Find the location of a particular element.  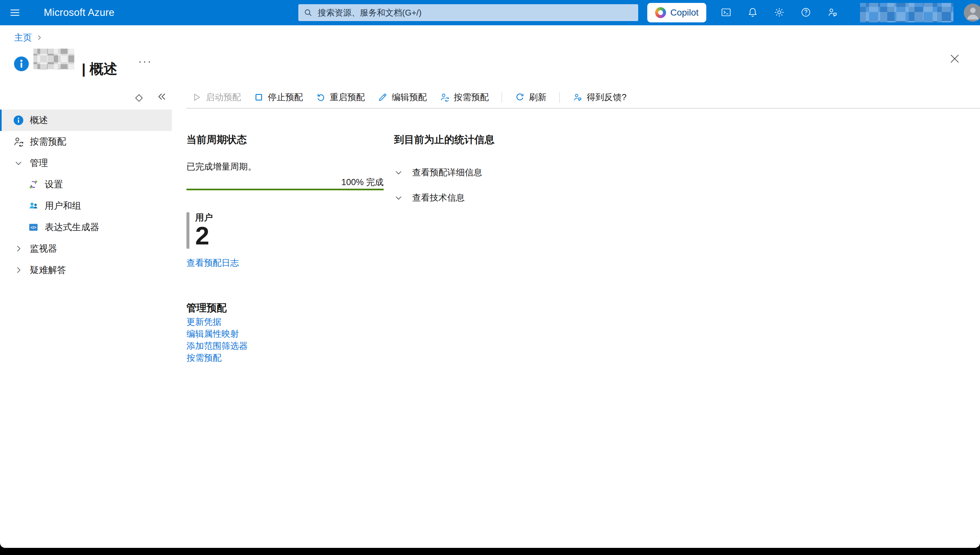

cloud-shell-icon is located at coordinates (726, 12).